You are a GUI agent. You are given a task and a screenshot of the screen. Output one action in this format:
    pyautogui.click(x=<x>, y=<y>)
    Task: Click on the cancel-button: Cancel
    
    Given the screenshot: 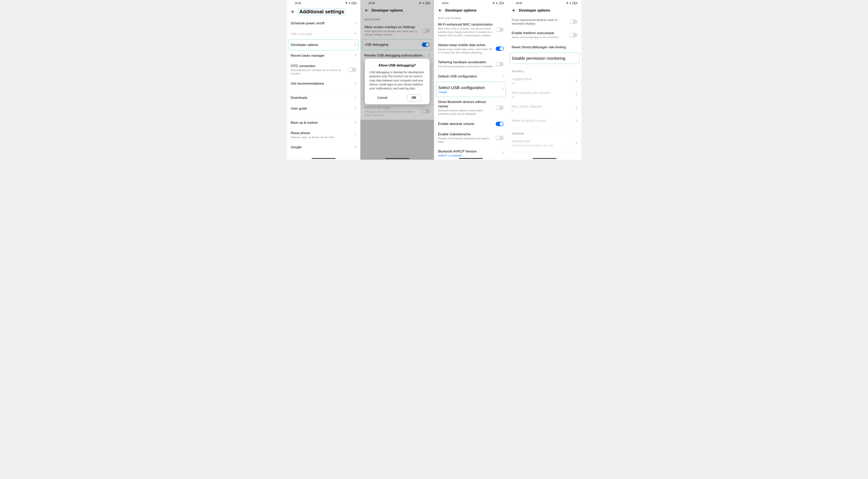 What is the action you would take?
    pyautogui.click(x=382, y=98)
    